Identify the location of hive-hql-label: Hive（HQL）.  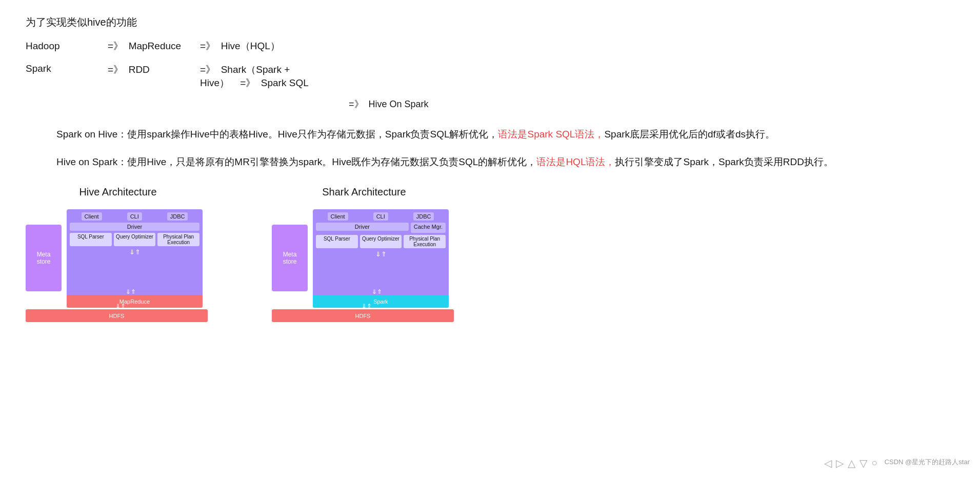
(250, 46).